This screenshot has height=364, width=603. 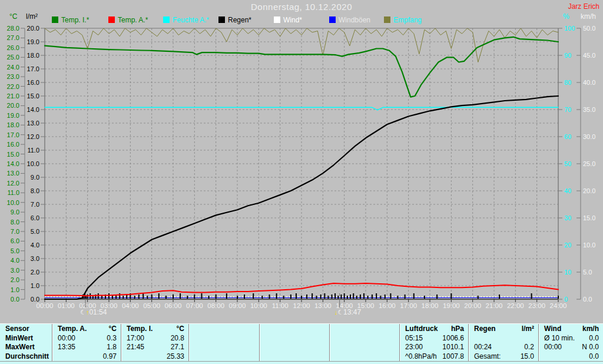 I want to click on svg-text: 17:00, so click(x=409, y=306).